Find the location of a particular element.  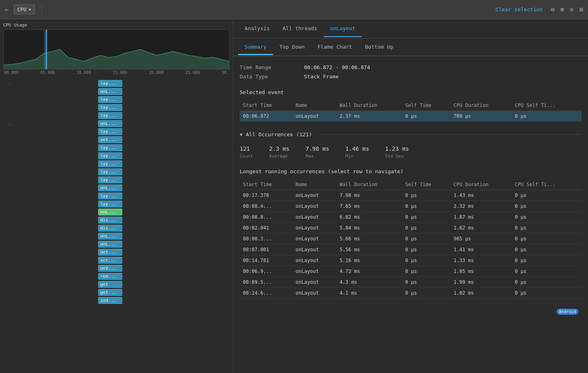

table-cell-5-1: onLayout is located at coordinates (315, 250).